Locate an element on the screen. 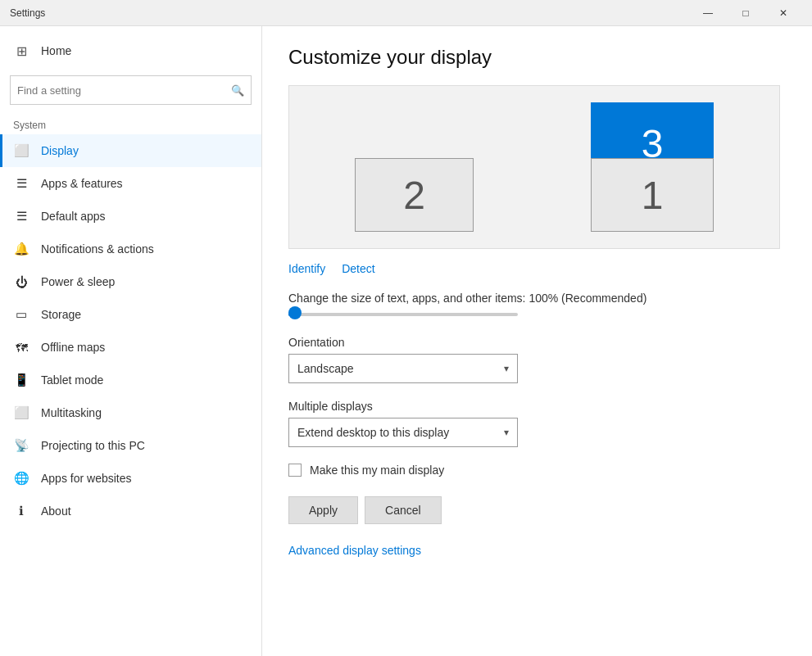  storage-icon: ▭ is located at coordinates (21, 314).